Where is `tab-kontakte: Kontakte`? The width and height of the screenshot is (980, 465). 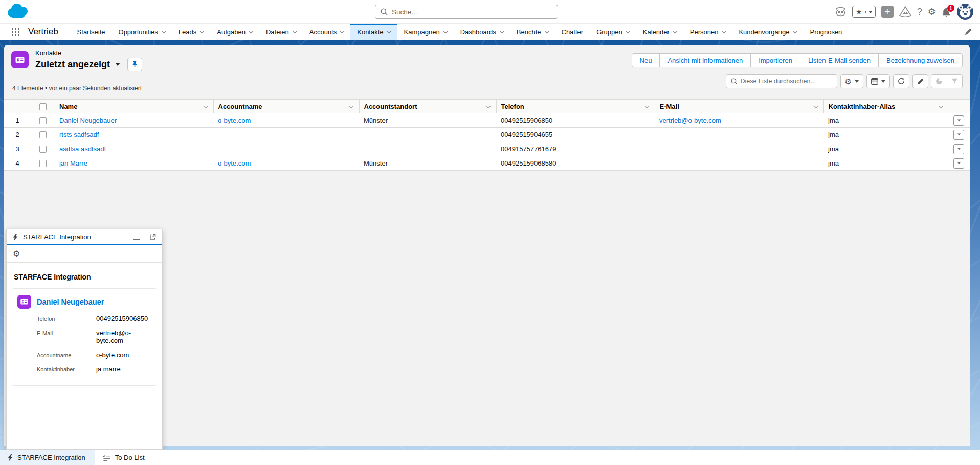 tab-kontakte: Kontakte is located at coordinates (373, 32).